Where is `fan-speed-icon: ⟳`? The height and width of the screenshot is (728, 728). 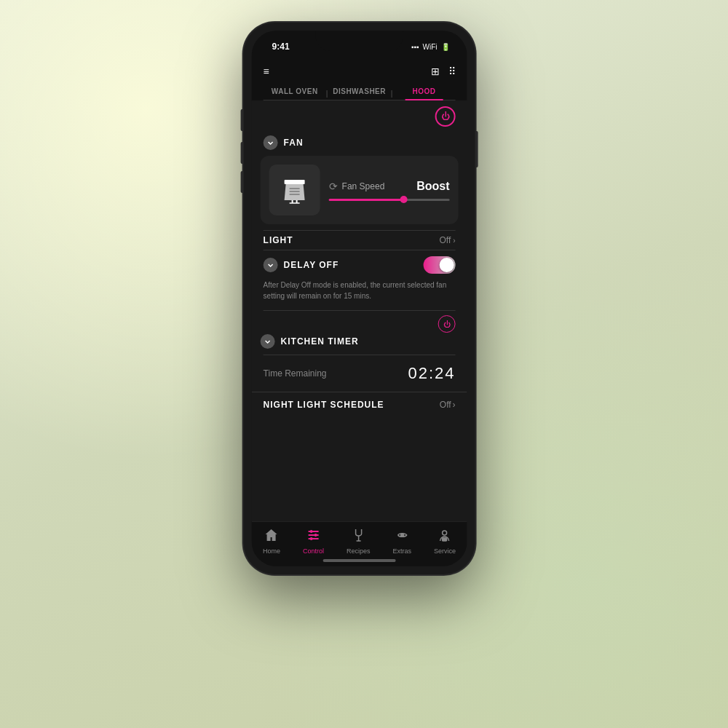 fan-speed-icon: ⟳ is located at coordinates (333, 186).